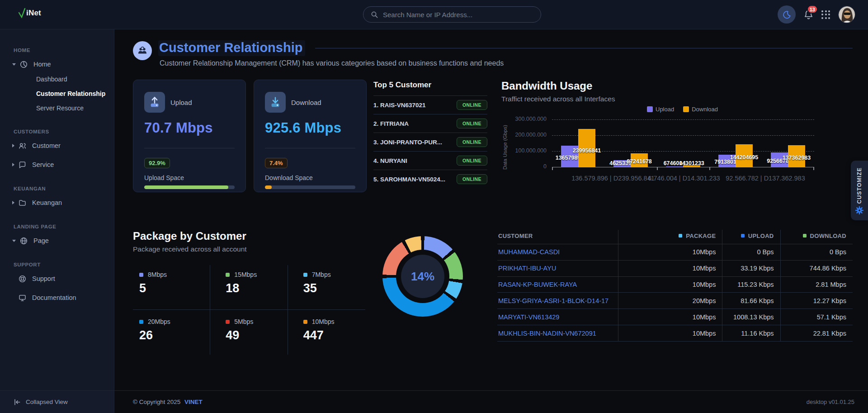 The width and height of the screenshot is (868, 413). I want to click on package-stat: 10Mbps 447, so click(326, 332).